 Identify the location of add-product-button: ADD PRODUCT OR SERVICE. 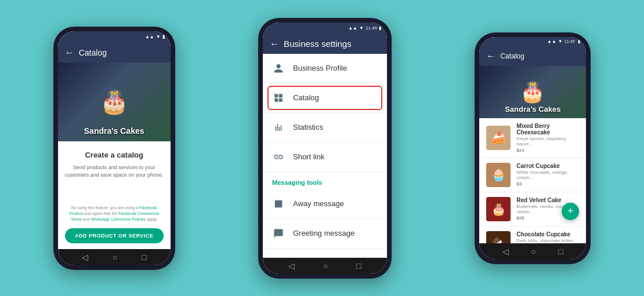
(114, 236).